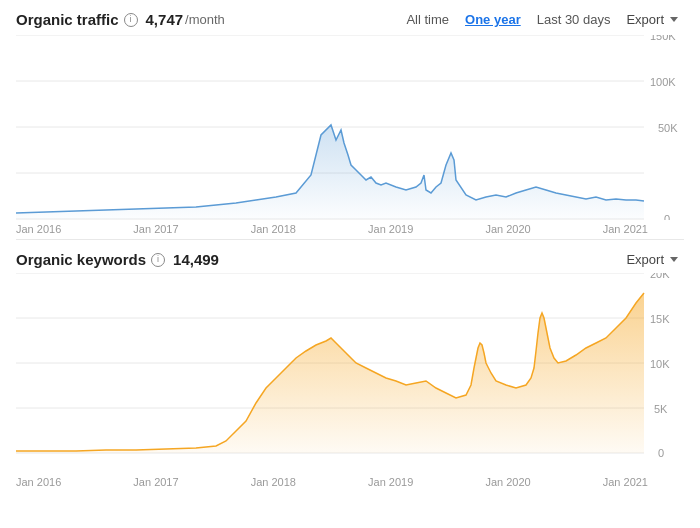 This screenshot has width=700, height=528. What do you see at coordinates (350, 240) in the screenshot?
I see `section-divider` at bounding box center [350, 240].